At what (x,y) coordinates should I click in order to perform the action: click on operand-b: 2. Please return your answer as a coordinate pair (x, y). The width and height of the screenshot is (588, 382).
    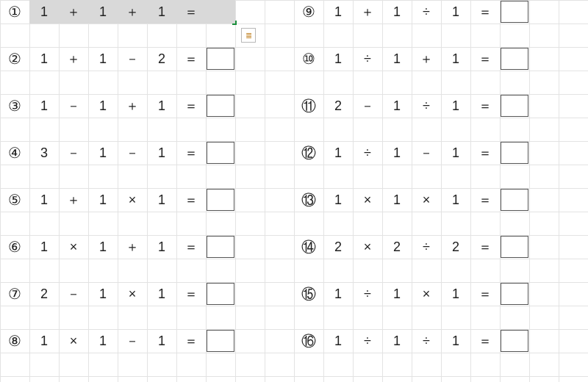
    Looking at the image, I should click on (397, 247).